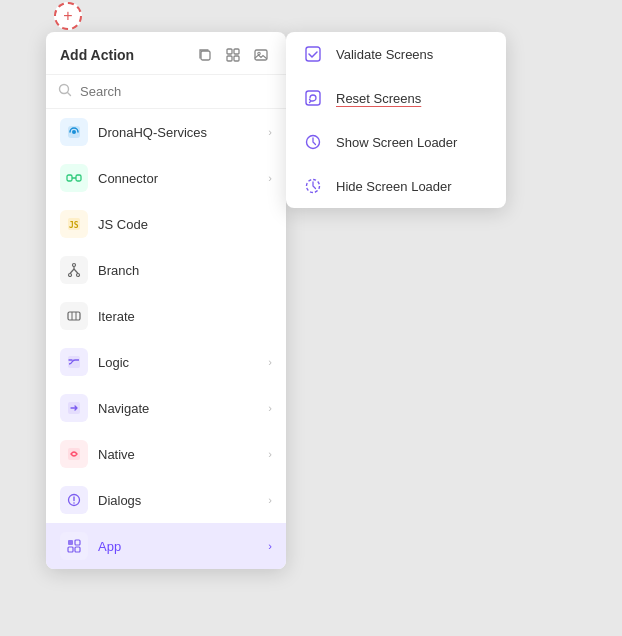 This screenshot has width=622, height=636. I want to click on navigate-arrow: ›, so click(270, 408).